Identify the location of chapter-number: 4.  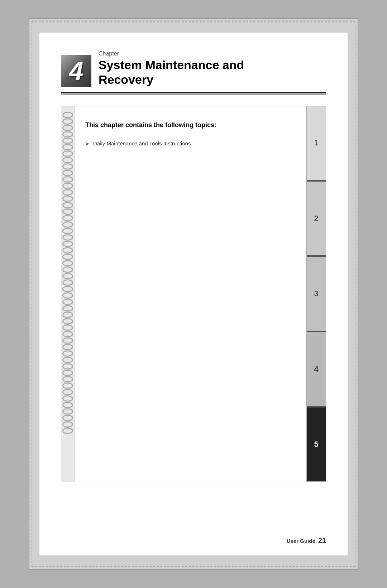
(76, 71).